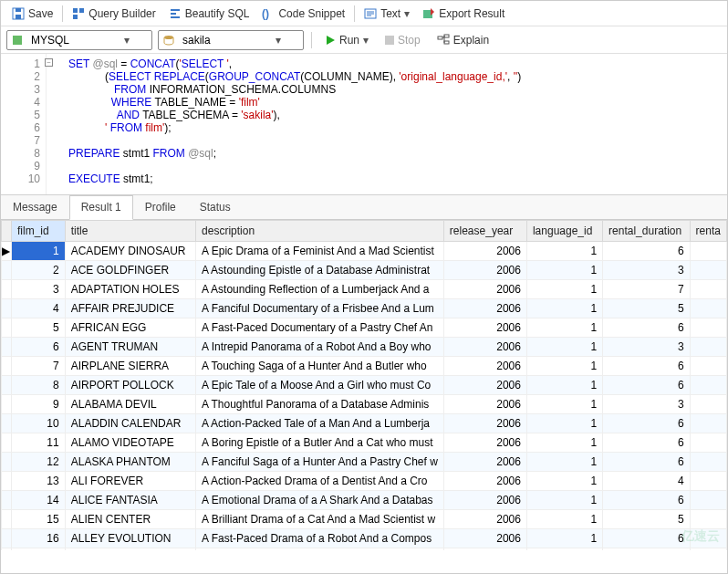 The height and width of the screenshot is (574, 728). What do you see at coordinates (365, 520) in the screenshot?
I see `table-row: 15ALIEN CENTERA Brilliant Drama of a Cat…` at bounding box center [365, 520].